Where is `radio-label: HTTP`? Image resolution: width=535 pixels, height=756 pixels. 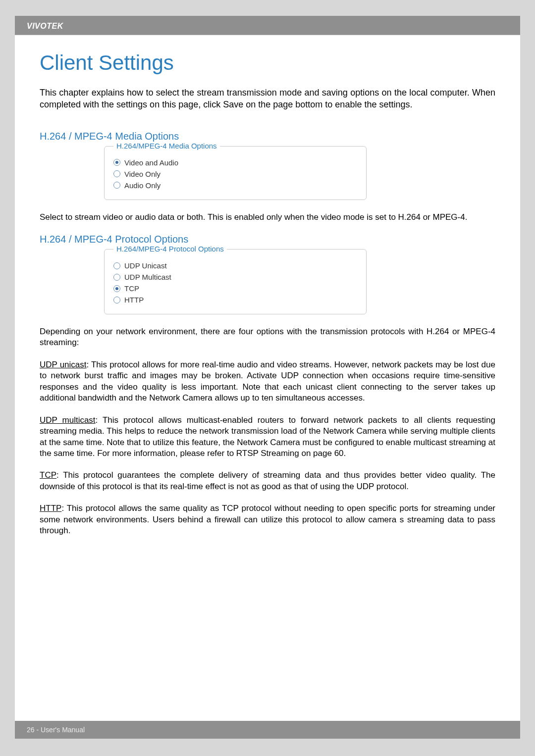 radio-label: HTTP is located at coordinates (134, 300).